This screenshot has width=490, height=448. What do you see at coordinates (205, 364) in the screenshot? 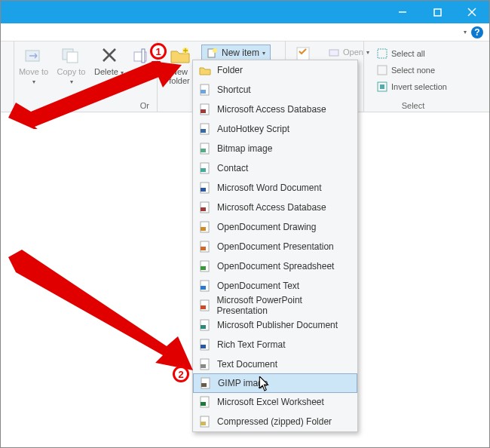
I see `txt-icon` at bounding box center [205, 364].